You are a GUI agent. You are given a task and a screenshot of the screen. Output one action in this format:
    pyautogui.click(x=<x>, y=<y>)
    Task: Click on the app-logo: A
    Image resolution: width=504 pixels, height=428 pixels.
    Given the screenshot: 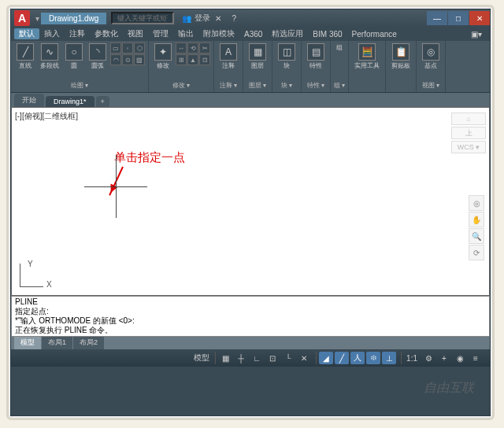 What is the action you would take?
    pyautogui.click(x=22, y=18)
    